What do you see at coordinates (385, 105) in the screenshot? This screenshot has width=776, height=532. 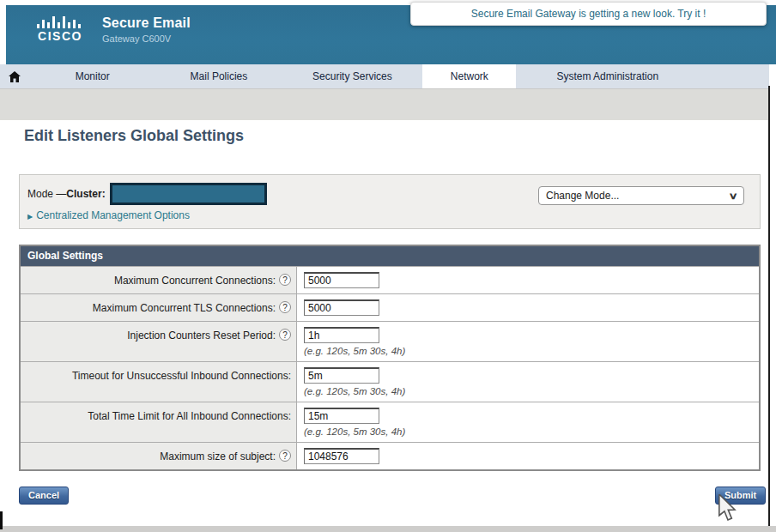 I see `subheader-band` at bounding box center [385, 105].